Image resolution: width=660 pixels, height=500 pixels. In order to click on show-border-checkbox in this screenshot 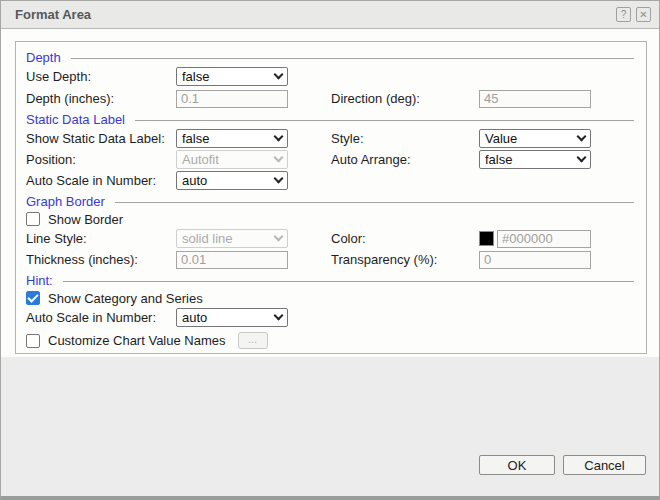, I will do `click(33, 219)`.